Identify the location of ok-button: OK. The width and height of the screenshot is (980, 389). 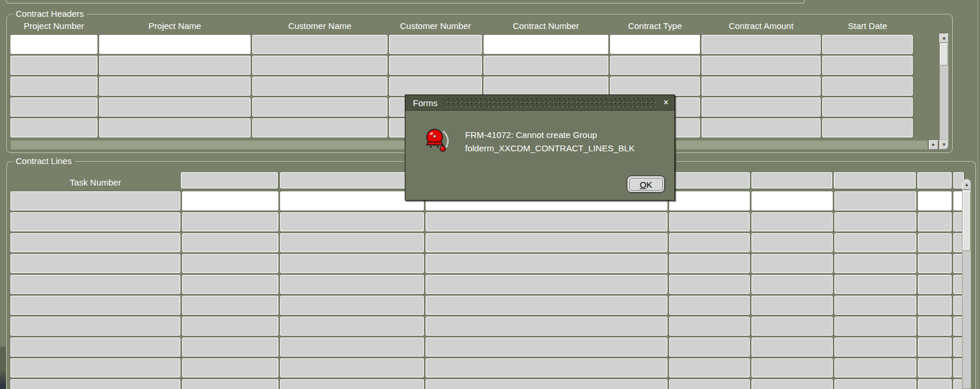
(646, 184).